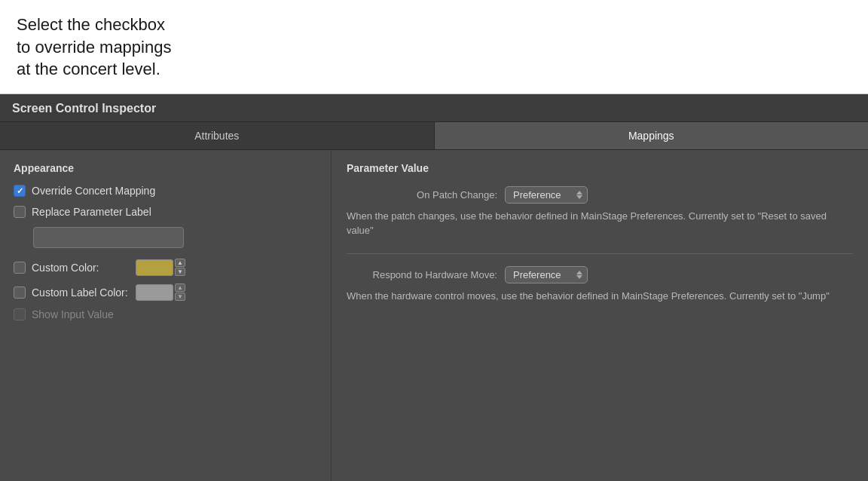 This screenshot has height=481, width=868. Describe the element at coordinates (434, 47) in the screenshot. I see `tooltip-text: Select the checkboxto override mappingsa…` at that location.